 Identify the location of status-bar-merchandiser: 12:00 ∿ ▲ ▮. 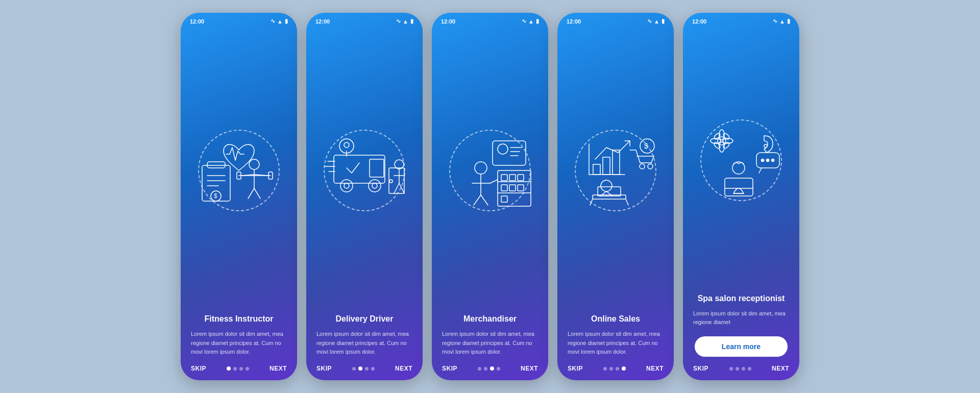
(490, 19).